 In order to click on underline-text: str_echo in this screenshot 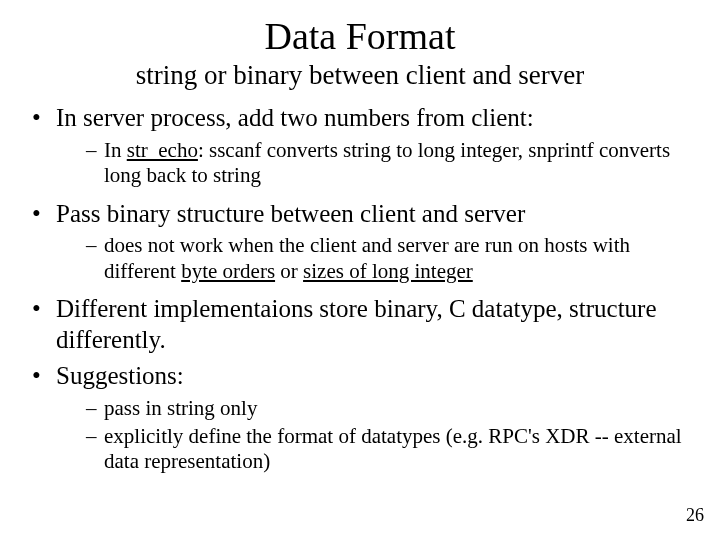, I will do `click(162, 150)`.